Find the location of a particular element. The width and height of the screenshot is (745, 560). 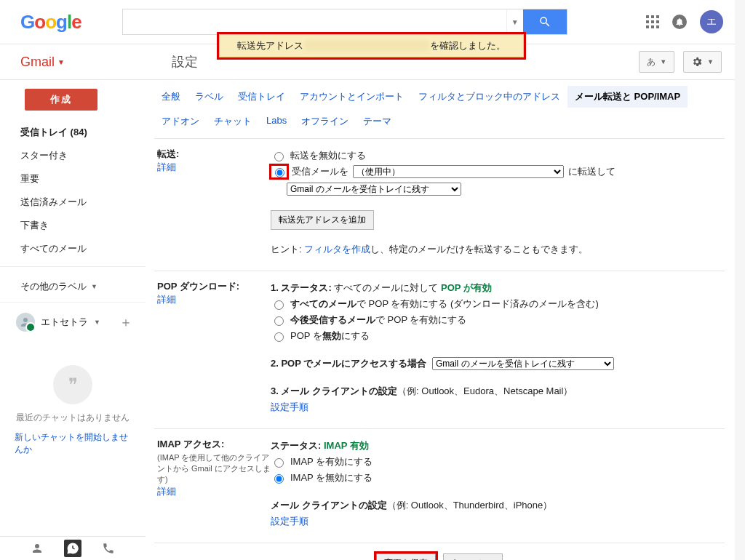

page-title: 設定 is located at coordinates (185, 62).